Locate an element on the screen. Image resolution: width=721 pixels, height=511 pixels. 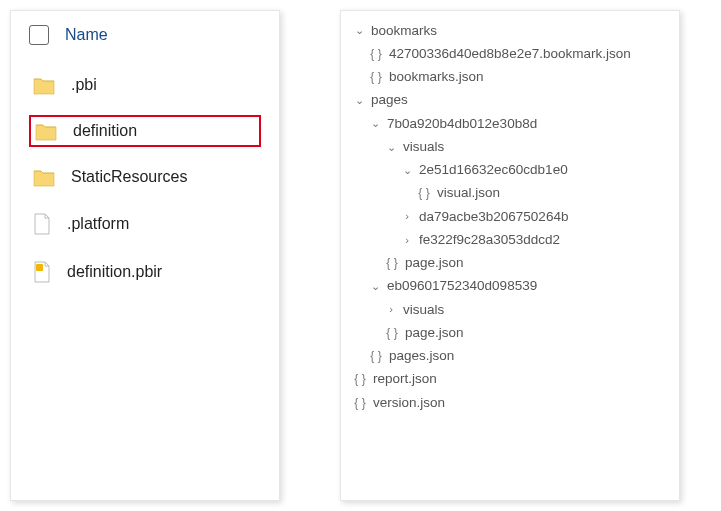
tree-item-label: visual.json is located at coordinates (468, 193).